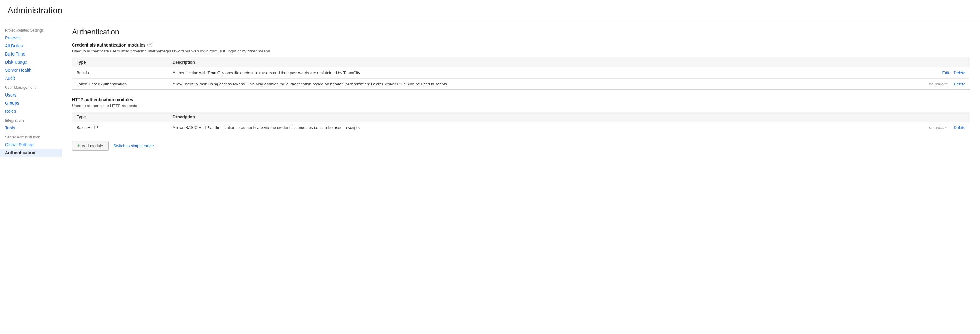 This screenshot has width=980, height=334. I want to click on sidebar-item-all-builds: All Builds, so click(31, 46).